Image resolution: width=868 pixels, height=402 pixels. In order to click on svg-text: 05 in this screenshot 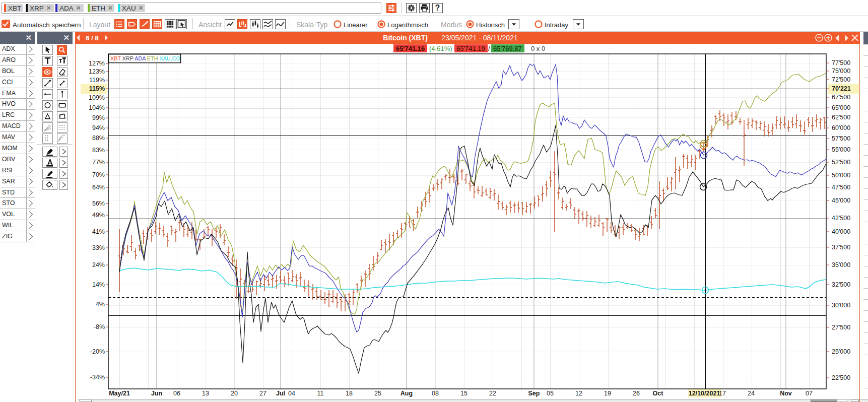, I will do `click(550, 393)`.